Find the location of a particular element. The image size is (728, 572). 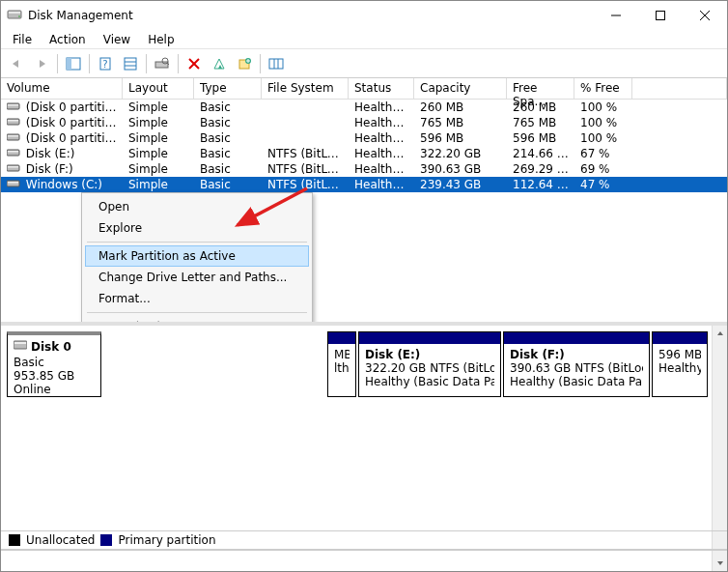

disk-icon is located at coordinates (20, 346).